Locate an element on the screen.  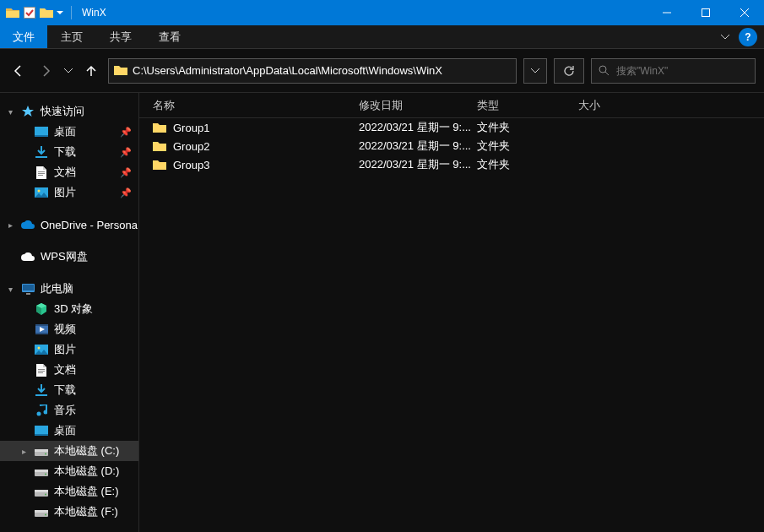
cloud-icon is located at coordinates (28, 225).